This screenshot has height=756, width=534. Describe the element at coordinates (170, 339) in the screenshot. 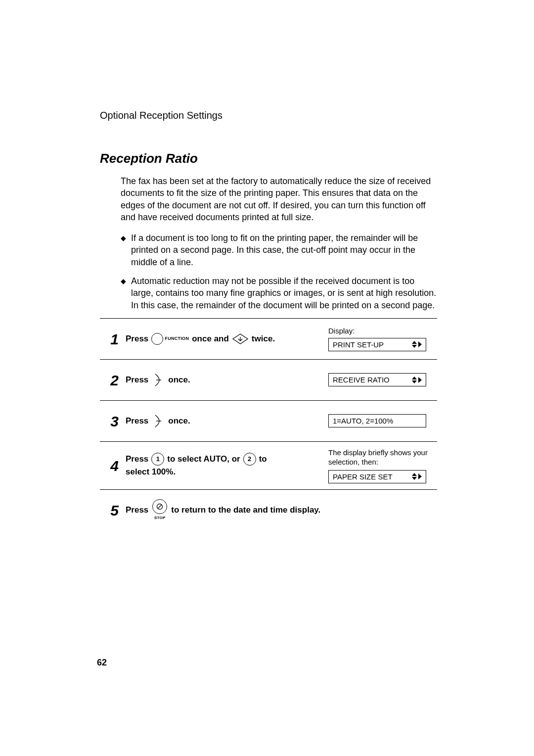

I see `function-button-icon: FUNCTION` at that location.